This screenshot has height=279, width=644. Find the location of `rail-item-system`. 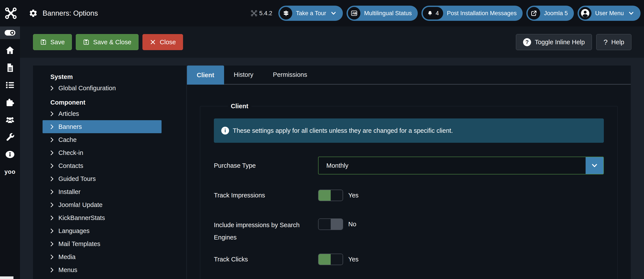

rail-item-system is located at coordinates (10, 137).